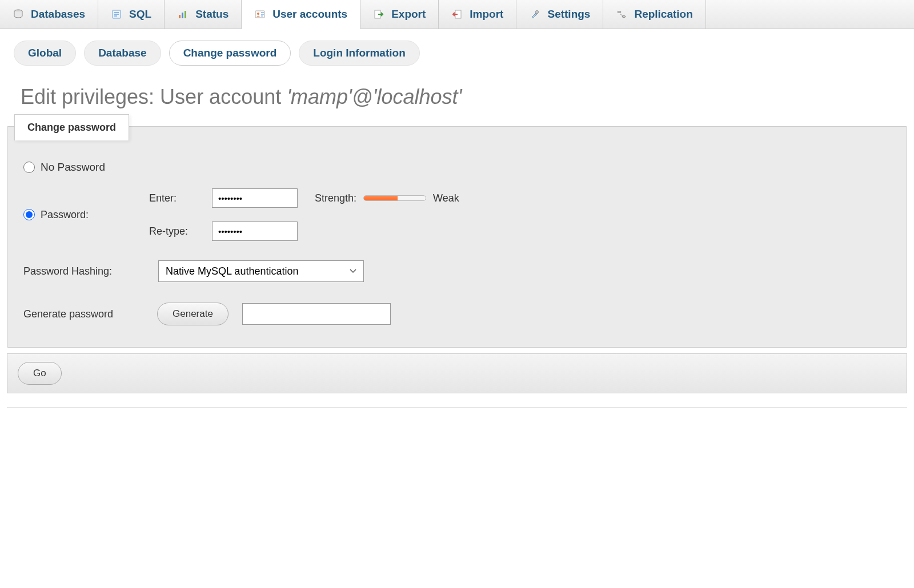 The width and height of the screenshot is (914, 588). I want to click on tab-label: Status, so click(212, 14).